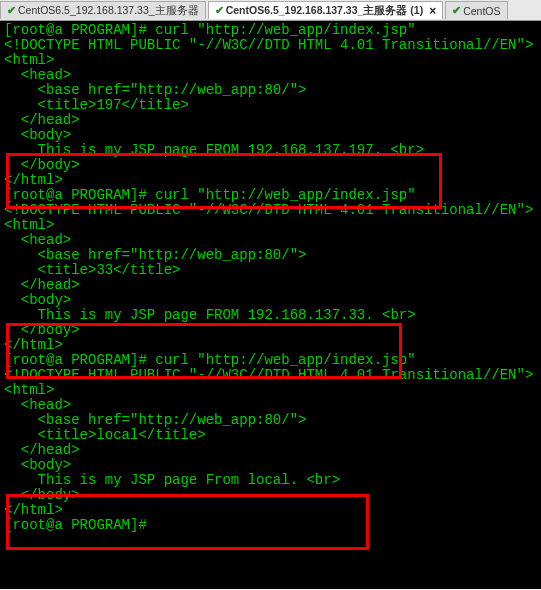 The width and height of the screenshot is (541, 590). What do you see at coordinates (108, 11) in the screenshot?
I see `tab-label: CentOS6.5_192.168.137.33_主服务器` at bounding box center [108, 11].